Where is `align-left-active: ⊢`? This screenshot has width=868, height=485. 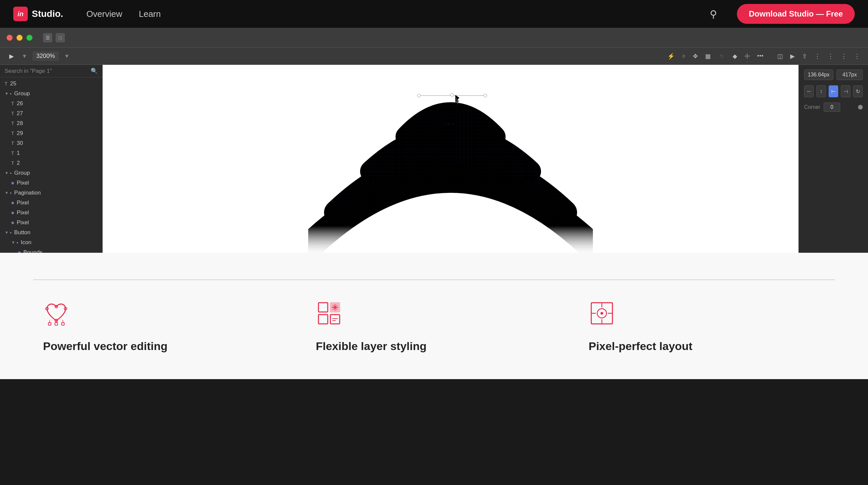 align-left-active: ⊢ is located at coordinates (834, 91).